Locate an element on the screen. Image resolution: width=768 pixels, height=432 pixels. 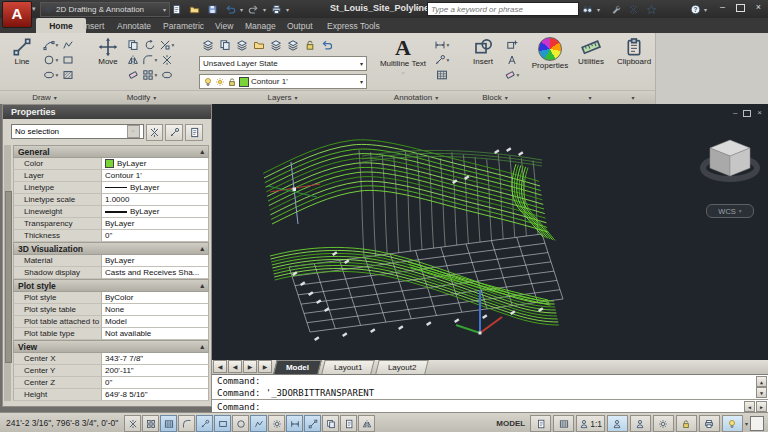
clean-screen-button is located at coordinates (757, 424).